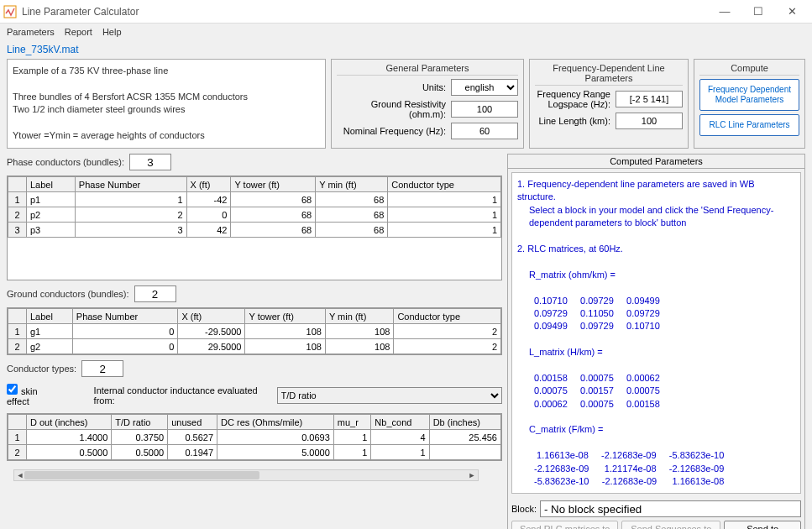 This screenshot has height=529, width=812. What do you see at coordinates (657, 161) in the screenshot?
I see `computed-title: Computed Parameters` at bounding box center [657, 161].